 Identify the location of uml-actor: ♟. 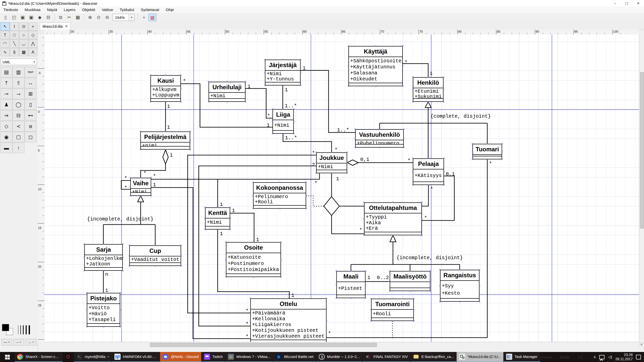
(7, 105).